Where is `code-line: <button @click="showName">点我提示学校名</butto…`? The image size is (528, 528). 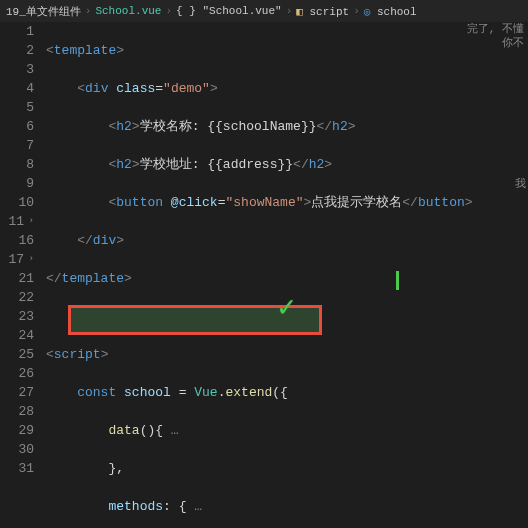
code-line: <button @click="showName">点我提示学校名</butto… is located at coordinates (287, 202).